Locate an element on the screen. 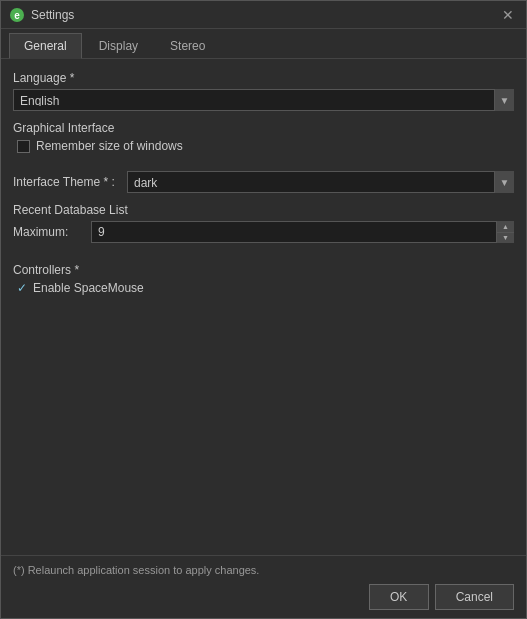  remember-windows-row: Remember size of windows is located at coordinates (264, 146).